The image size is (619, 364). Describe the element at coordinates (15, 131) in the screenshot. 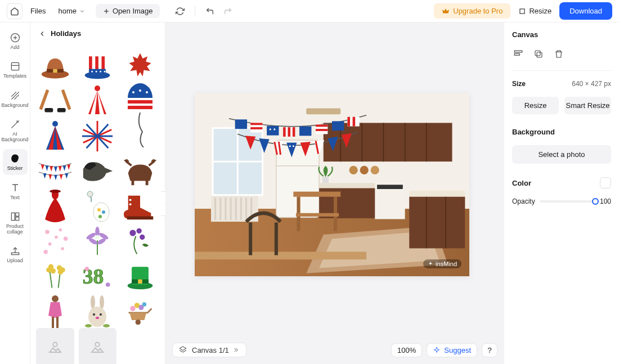

I see `nav-ai-background: AI Background` at that location.